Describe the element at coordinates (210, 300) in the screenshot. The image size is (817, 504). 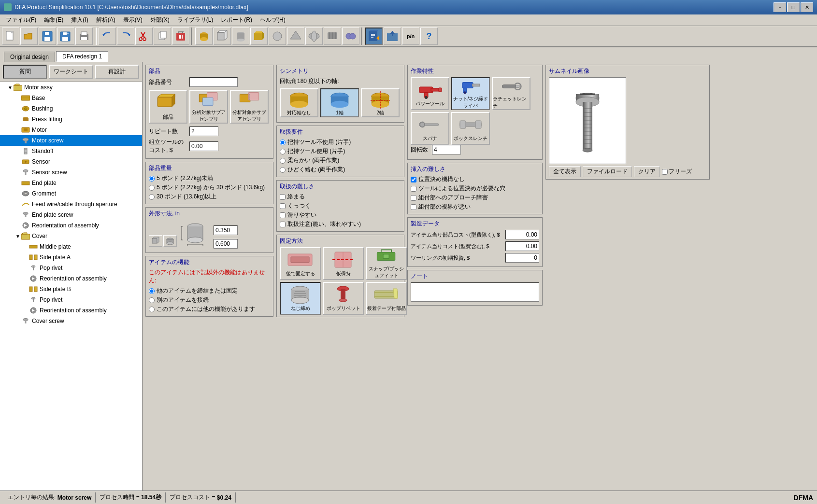
I see `func-option-2: 別のアイテムを接続` at that location.